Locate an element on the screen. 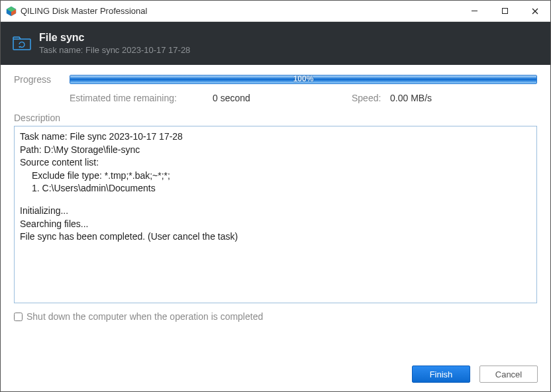  speed-label: Speed: is located at coordinates (371, 98).